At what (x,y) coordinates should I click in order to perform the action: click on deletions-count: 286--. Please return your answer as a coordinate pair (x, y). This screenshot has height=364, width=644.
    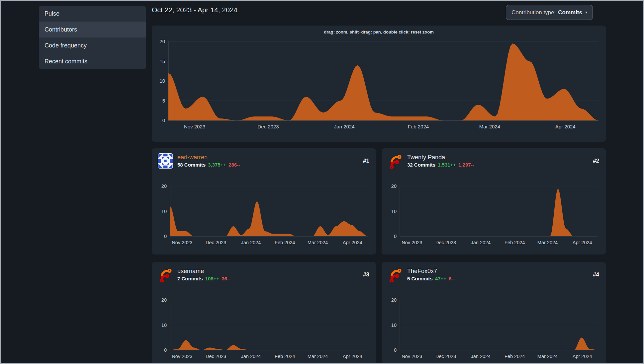
    Looking at the image, I should click on (234, 165).